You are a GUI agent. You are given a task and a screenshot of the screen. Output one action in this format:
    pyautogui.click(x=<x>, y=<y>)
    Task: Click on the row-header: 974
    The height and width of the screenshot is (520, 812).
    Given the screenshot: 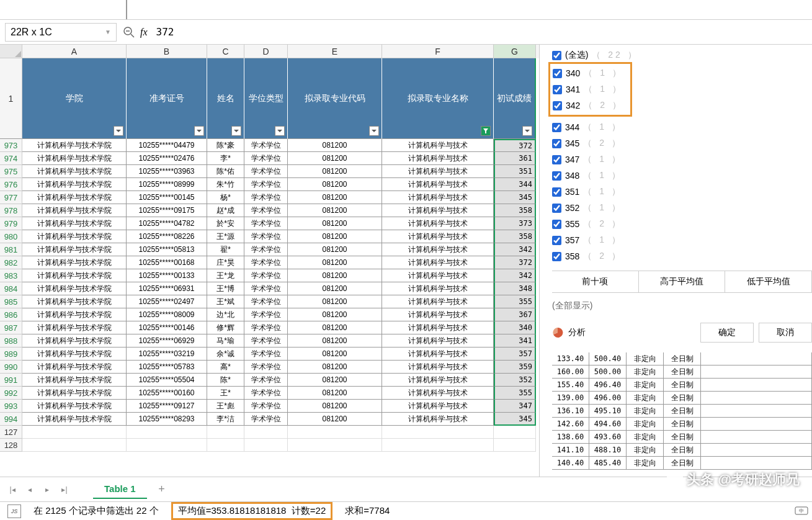 What is the action you would take?
    pyautogui.click(x=11, y=159)
    